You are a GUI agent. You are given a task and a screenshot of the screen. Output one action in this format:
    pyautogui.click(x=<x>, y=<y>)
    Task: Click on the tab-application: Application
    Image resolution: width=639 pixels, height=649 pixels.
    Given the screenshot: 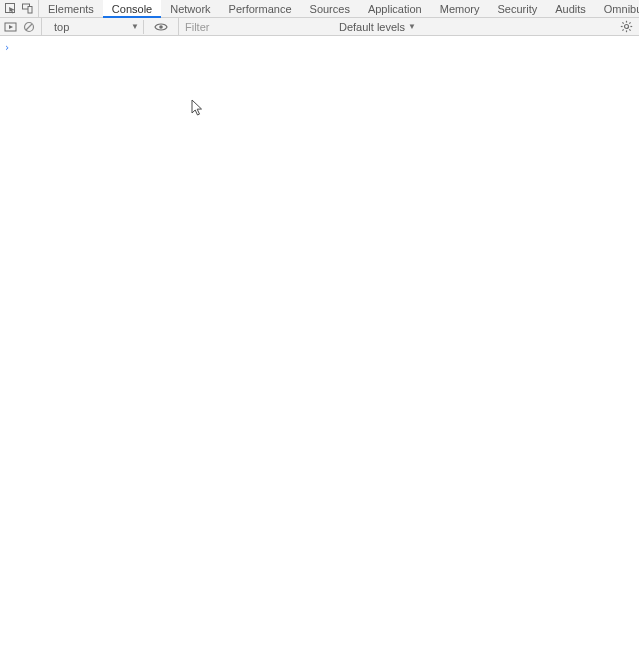 What is the action you would take?
    pyautogui.click(x=395, y=8)
    